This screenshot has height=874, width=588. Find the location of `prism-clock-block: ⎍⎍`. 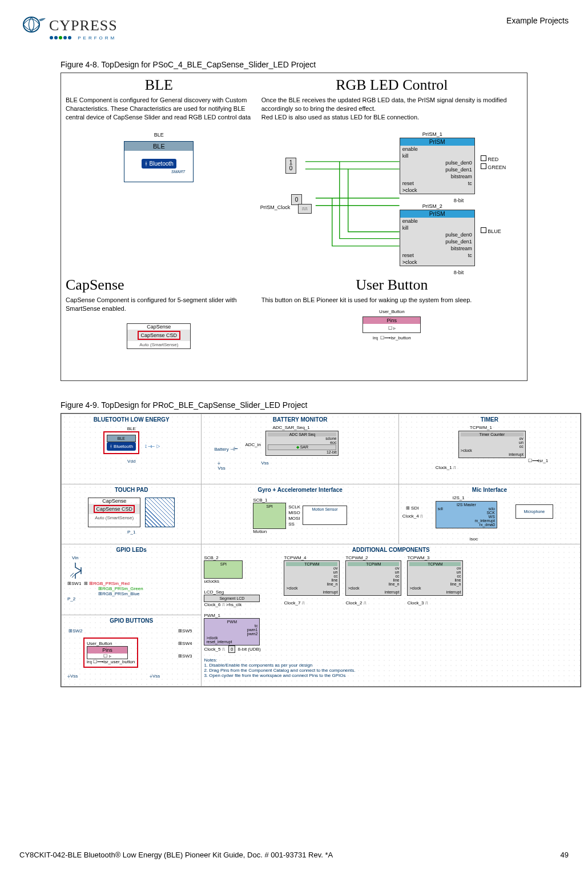

prism-clock-block: ⎍⎍ is located at coordinates (305, 209).